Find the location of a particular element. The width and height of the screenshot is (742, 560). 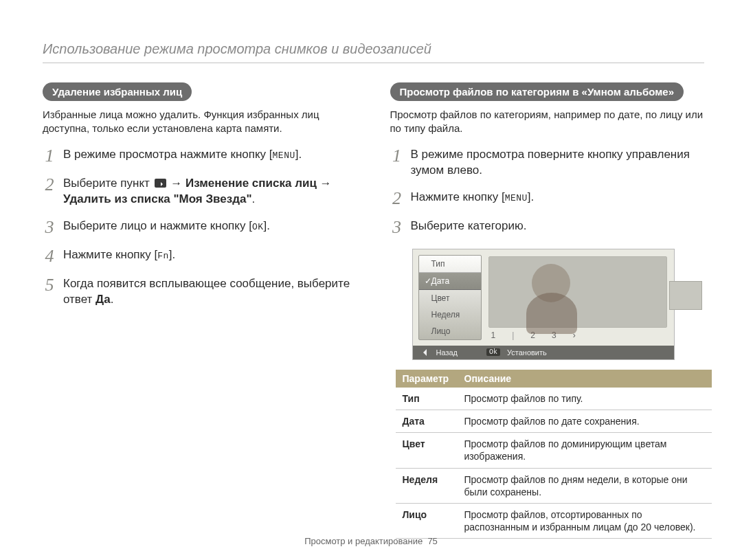

th-desc: Описание is located at coordinates (585, 379).